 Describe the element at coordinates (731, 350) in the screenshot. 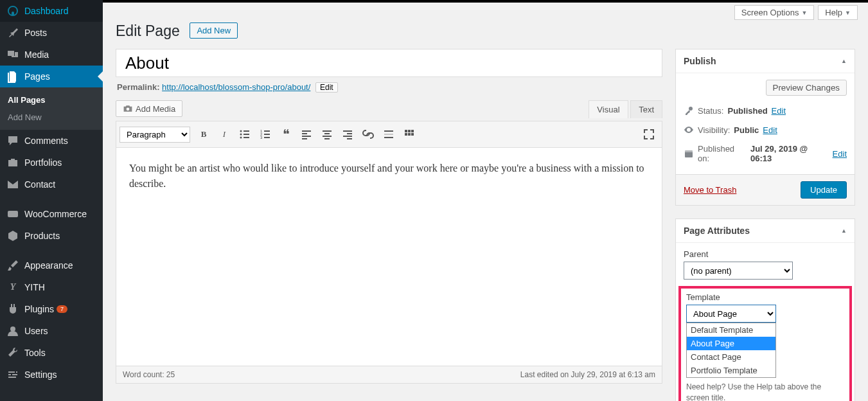

I see `template-dropdown-list: Default Template About Page Contact Page…` at that location.